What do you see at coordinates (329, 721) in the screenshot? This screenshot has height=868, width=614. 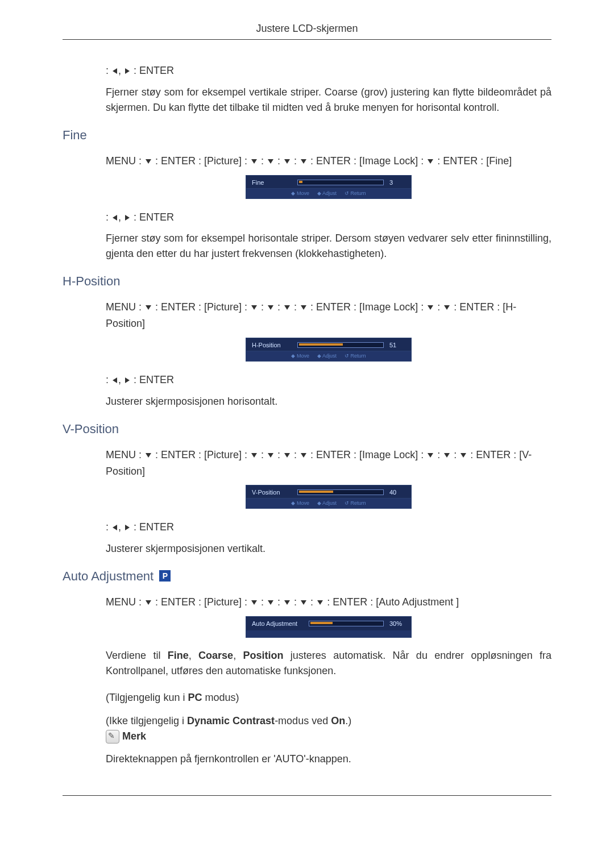 I see `auto-desc3: (Ikke tilgjengelig i Dynamic Contrast-mo…` at bounding box center [329, 721].